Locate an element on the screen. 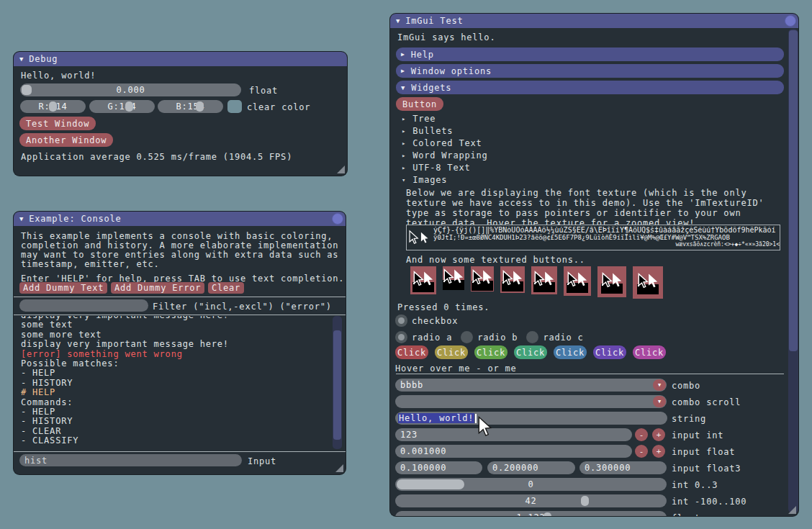  header-widgets: ▼ Widgets is located at coordinates (590, 88).